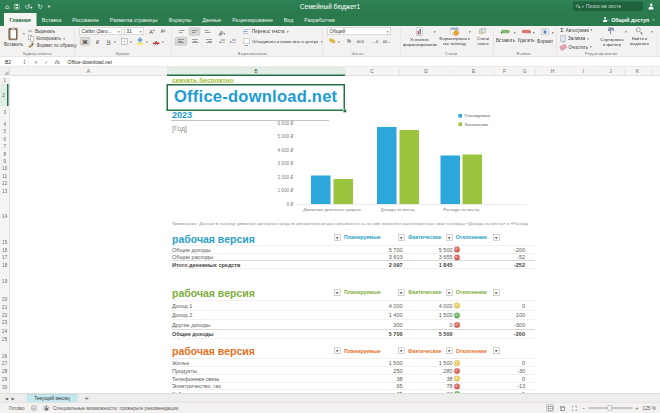  What do you see at coordinates (5, 176) in the screenshot?
I see `row-header-11: 11` at bounding box center [5, 176].